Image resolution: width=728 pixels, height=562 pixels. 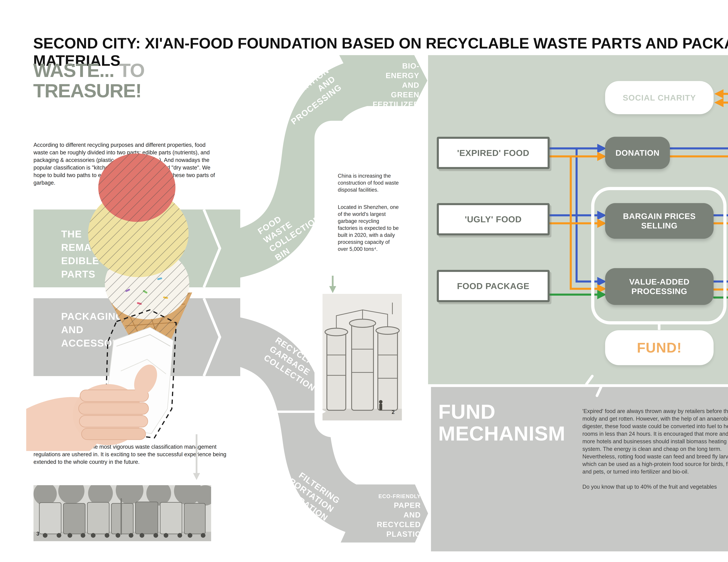 I want to click on node-food-package: FOOD PACKAGE, so click(x=493, y=286).